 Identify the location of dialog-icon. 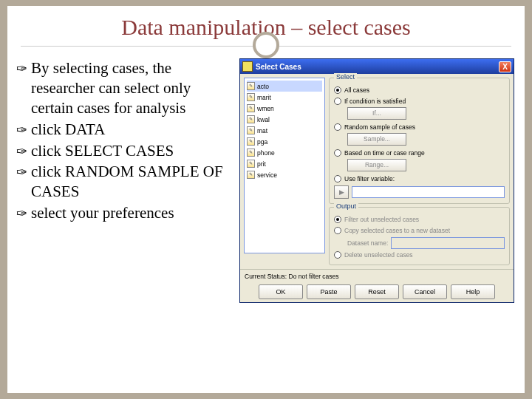
(248, 66).